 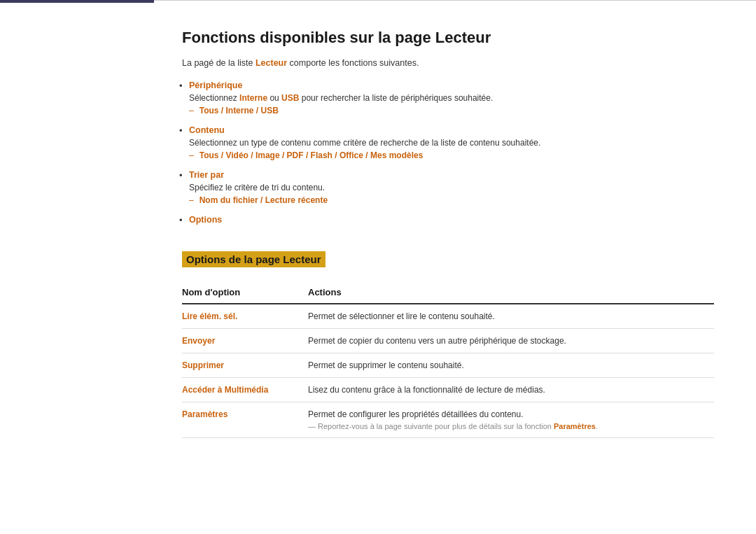 I want to click on dash-icon-2: –, so click(x=192, y=155).